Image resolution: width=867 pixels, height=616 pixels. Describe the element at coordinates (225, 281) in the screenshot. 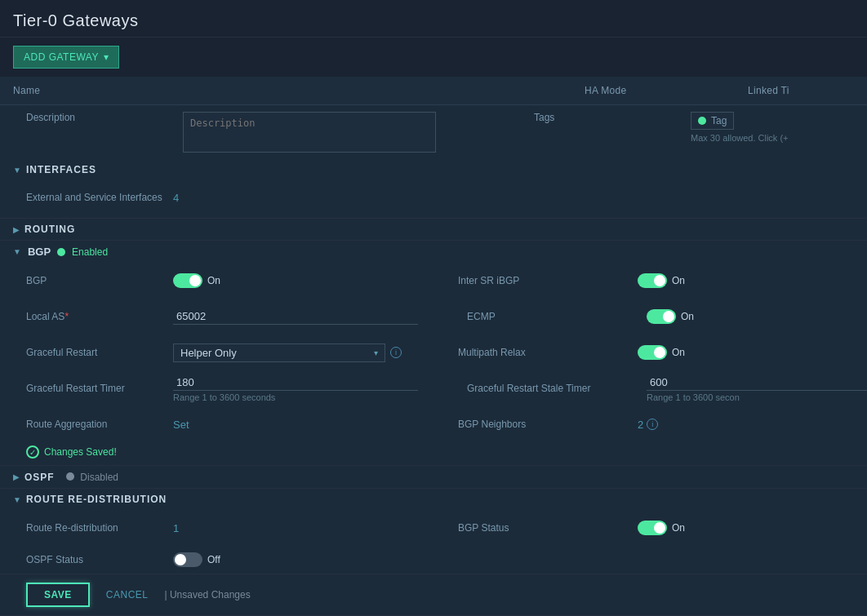

I see `bgp-toggle-col-left: BGP On` at that location.